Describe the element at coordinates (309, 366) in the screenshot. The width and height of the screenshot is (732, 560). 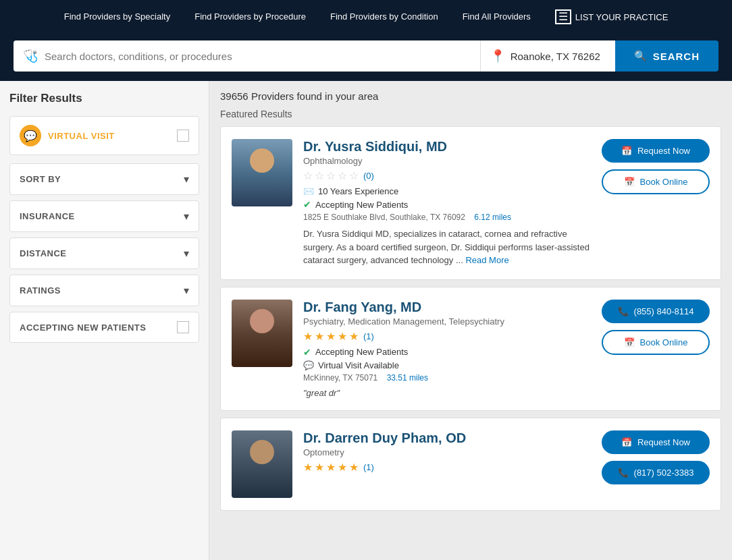
I see `chat-icon-yang: 💬` at that location.